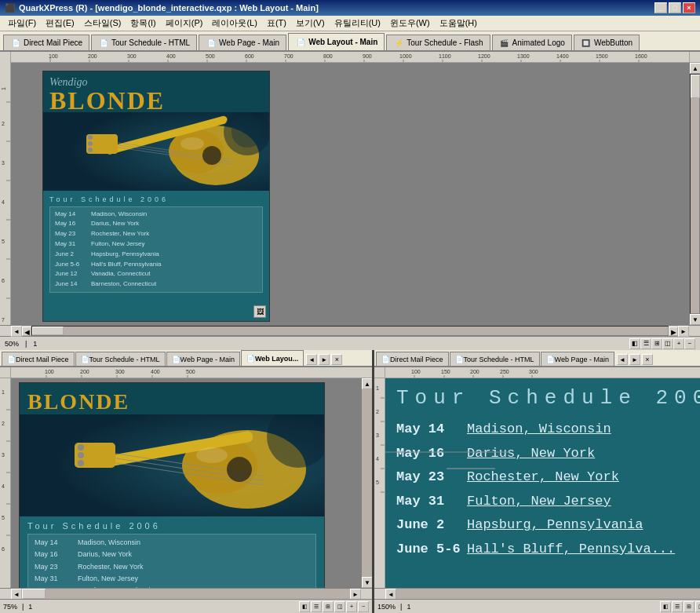 The height and width of the screenshot is (613, 700). Describe the element at coordinates (191, 372) in the screenshot. I see `bl-h-ruler: 100 200 300 400 500` at that location.